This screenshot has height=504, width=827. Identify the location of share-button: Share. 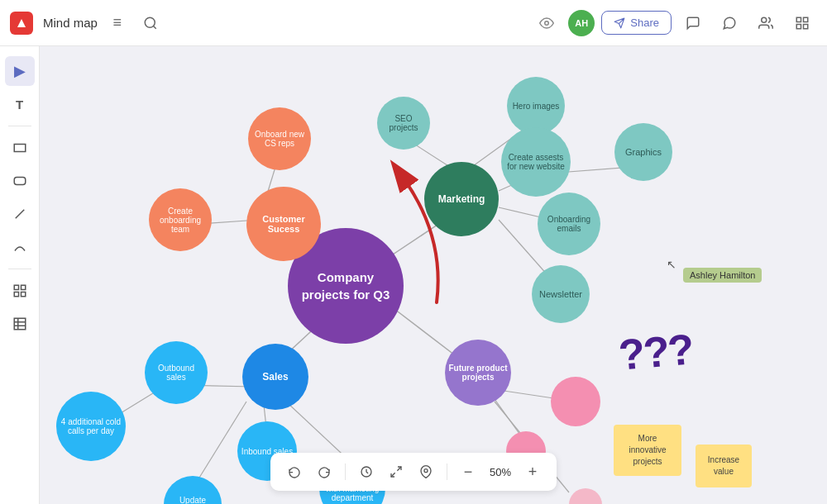
(637, 23).